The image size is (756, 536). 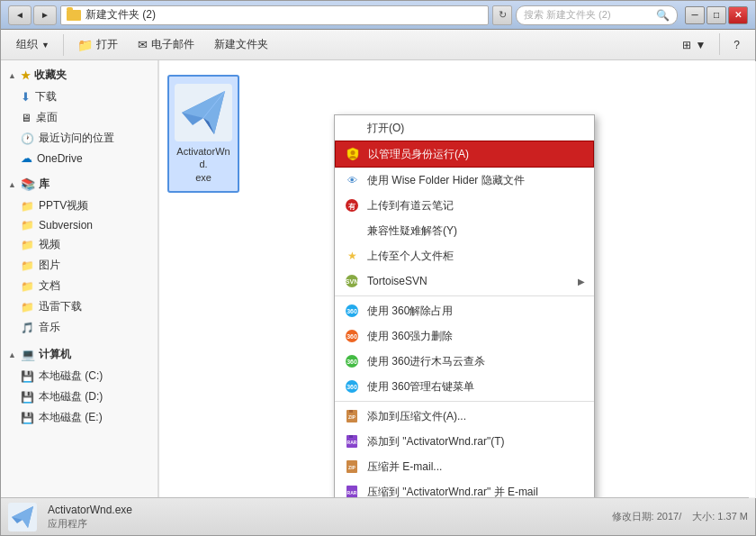 What do you see at coordinates (476, 128) in the screenshot?
I see `ctx-open-label: 打开(O)` at bounding box center [476, 128].